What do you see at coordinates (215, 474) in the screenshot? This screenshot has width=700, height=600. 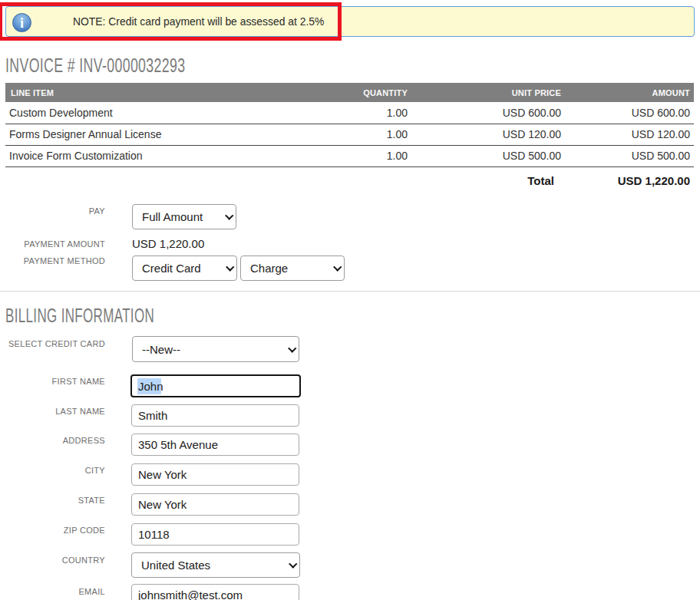 I see `city-input` at bounding box center [215, 474].